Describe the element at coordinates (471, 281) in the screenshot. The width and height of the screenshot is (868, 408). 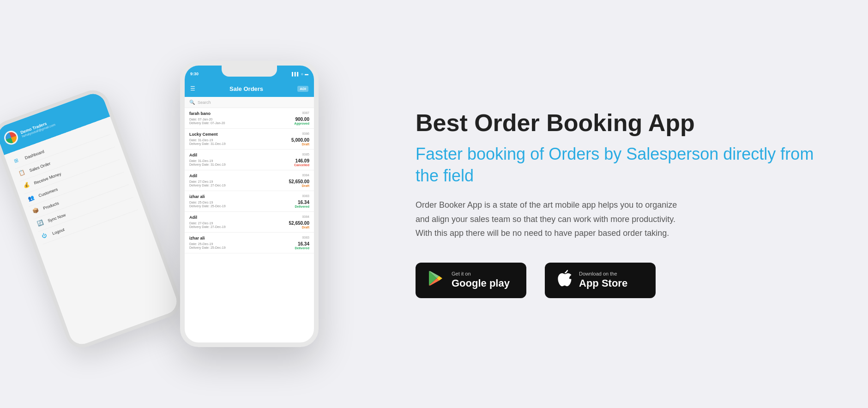
I see `google-play-button: Get it on Google play` at that location.